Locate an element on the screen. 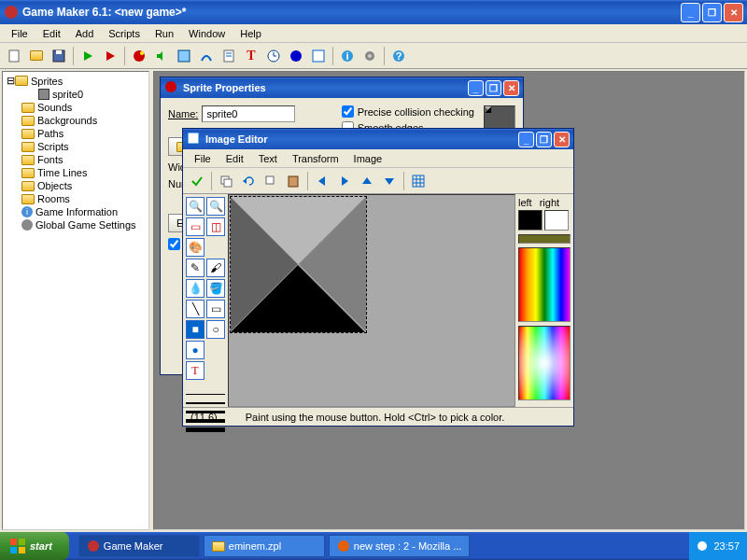 Image resolution: width=747 pixels, height=560 pixels. menu-help: Help is located at coordinates (250, 34).